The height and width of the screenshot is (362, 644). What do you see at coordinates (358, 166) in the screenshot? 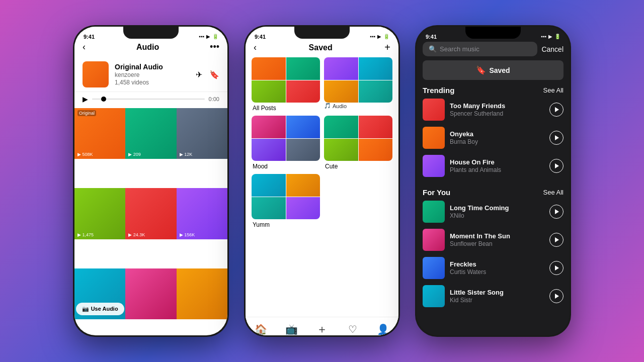
I see `collection-name-cute: Cute` at bounding box center [358, 166].